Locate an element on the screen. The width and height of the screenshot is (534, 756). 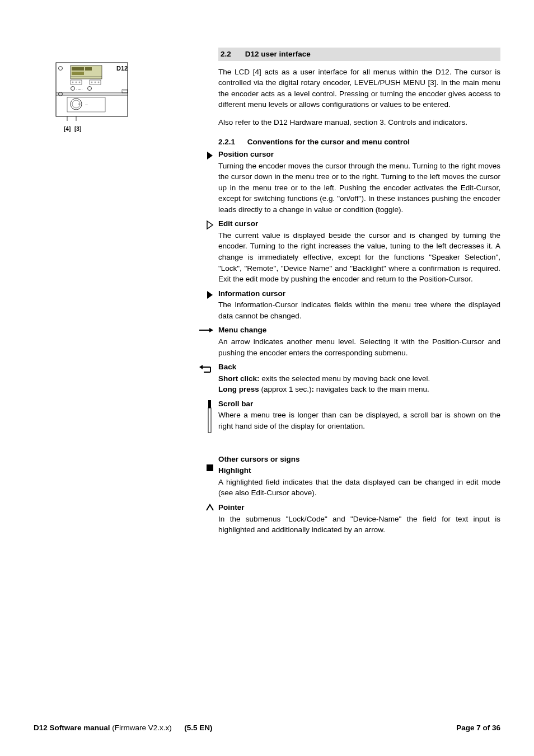
edit-cursor-heading: Edit cursor is located at coordinates (359, 224).